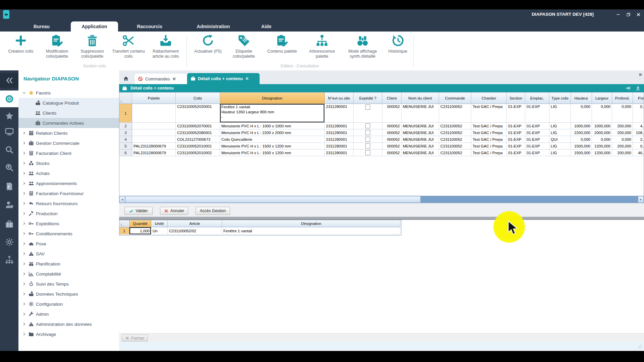 Image resolution: width=644 pixels, height=362 pixels. I want to click on tab-overflow-chevrons: », so click(640, 74).